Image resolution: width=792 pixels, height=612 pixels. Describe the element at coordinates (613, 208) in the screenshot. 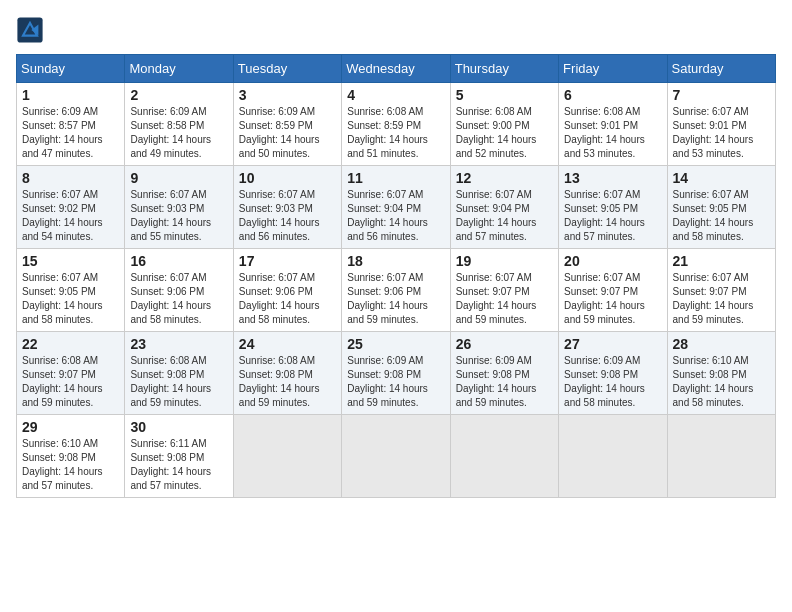

I see `calendar-day-cell: 13Sunrise: 6:07 AMSunset: 9:05 PMDayligh…` at that location.